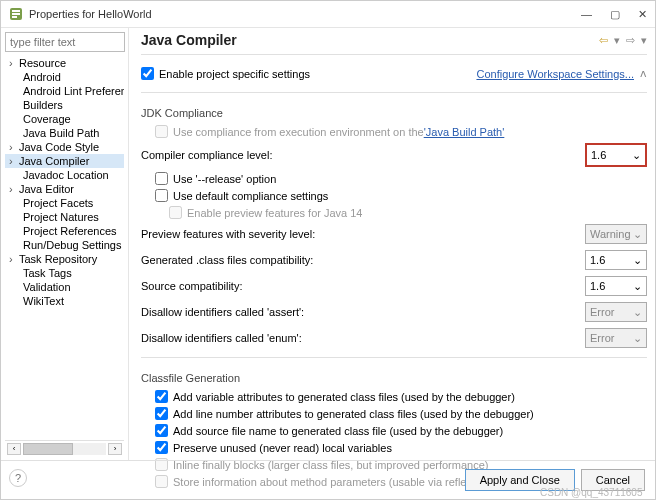 This screenshot has width=656, height=500. Describe the element at coordinates (64, 63) in the screenshot. I see `tree-item: ›Resource` at that location.